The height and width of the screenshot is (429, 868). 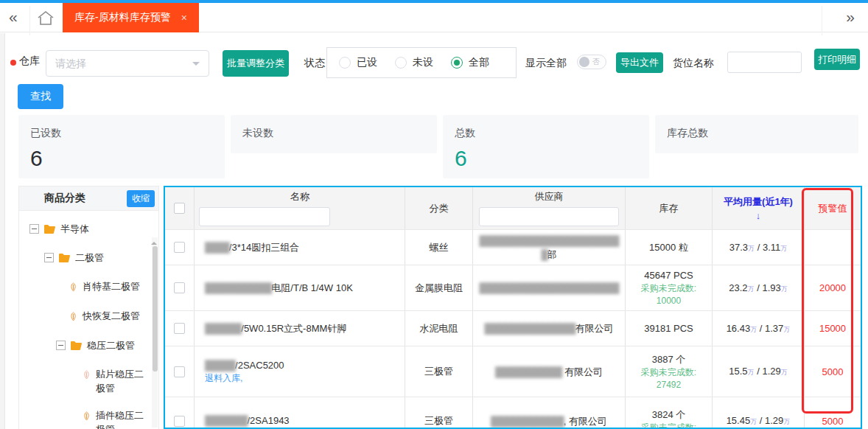 What do you see at coordinates (217, 248) in the screenshot?
I see `redacted-text: ████` at bounding box center [217, 248].